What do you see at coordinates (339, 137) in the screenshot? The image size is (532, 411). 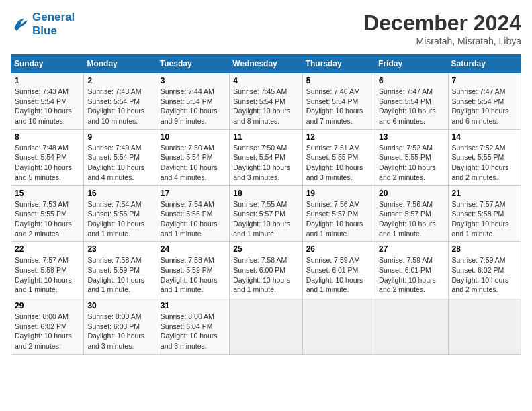 I see `day-number: 12` at bounding box center [339, 137].